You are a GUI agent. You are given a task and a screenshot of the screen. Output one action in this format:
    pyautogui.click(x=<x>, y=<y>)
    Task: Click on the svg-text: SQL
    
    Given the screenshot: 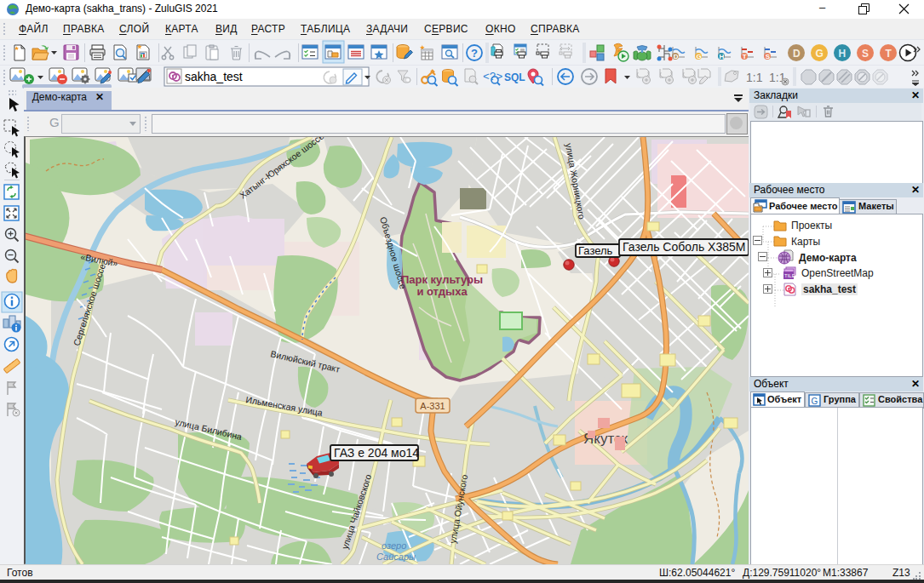 What is the action you would take?
    pyautogui.click(x=514, y=77)
    